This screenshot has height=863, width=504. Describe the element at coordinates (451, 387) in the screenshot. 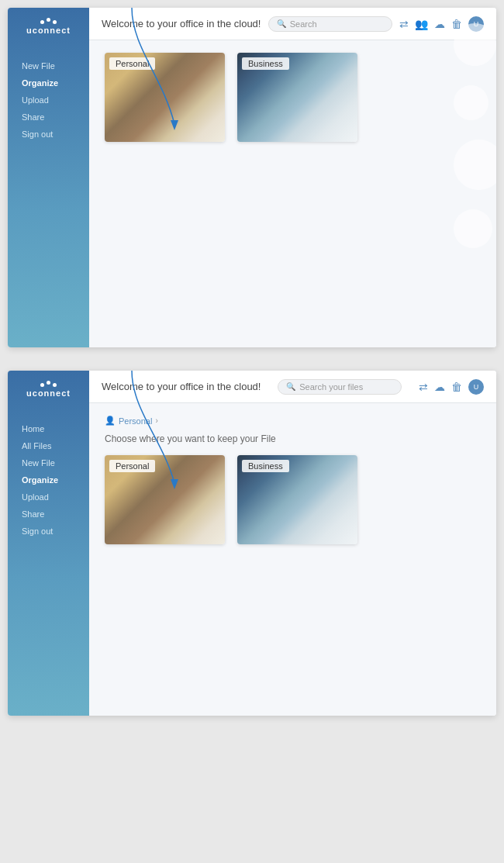

I see `header-icons2: ⇄ ☁ 🗑 U` at that location.